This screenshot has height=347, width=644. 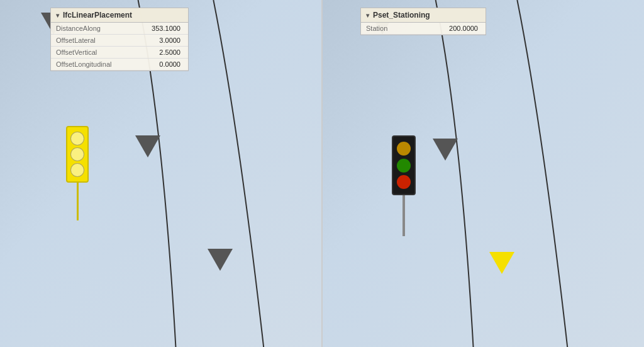 I want to click on traffic-light-body-normal, so click(x=404, y=165).